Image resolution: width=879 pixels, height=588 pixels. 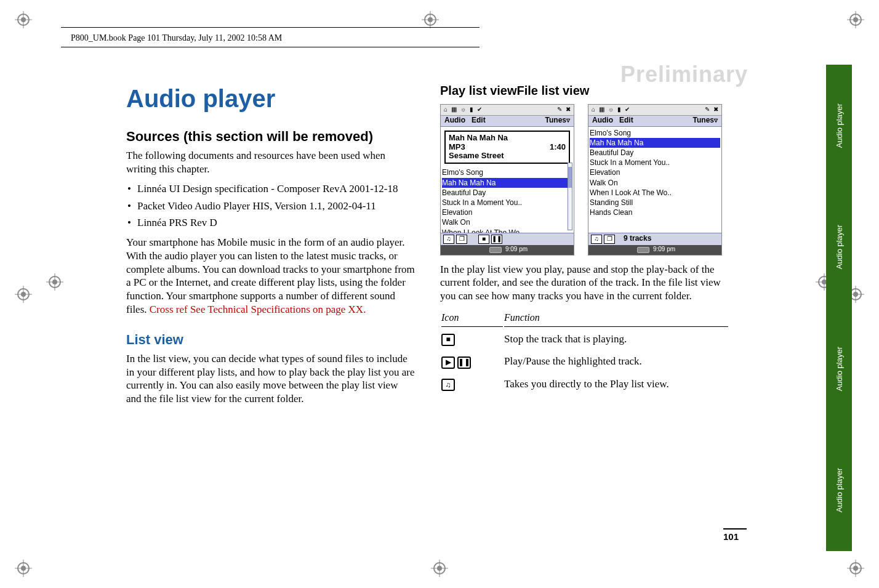 I want to click on heading-list-view: List view, so click(x=271, y=340).